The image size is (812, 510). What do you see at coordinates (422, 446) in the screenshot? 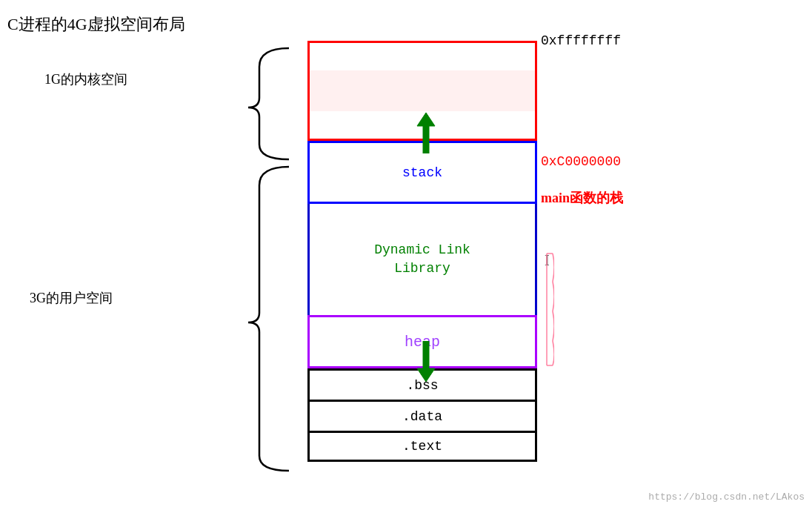
I see `text-block: .text` at bounding box center [422, 446].